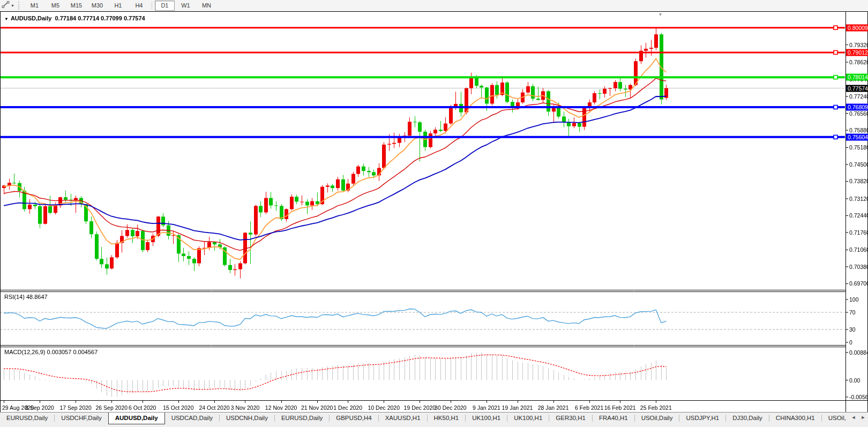  Describe the element at coordinates (858, 283) in the screenshot. I see `price-tick-label: 0.69700` at that location.